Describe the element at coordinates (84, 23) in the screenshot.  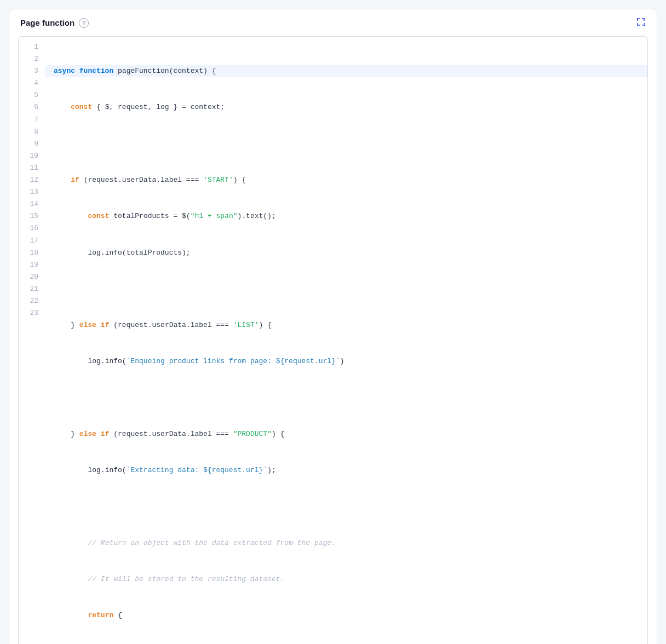
I see `help-icon: ?` at that location.